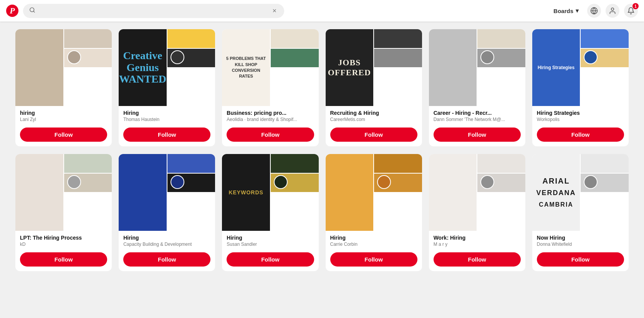 The height and width of the screenshot is (318, 644). I want to click on board-info: hiringLani Zyl, so click(64, 115).